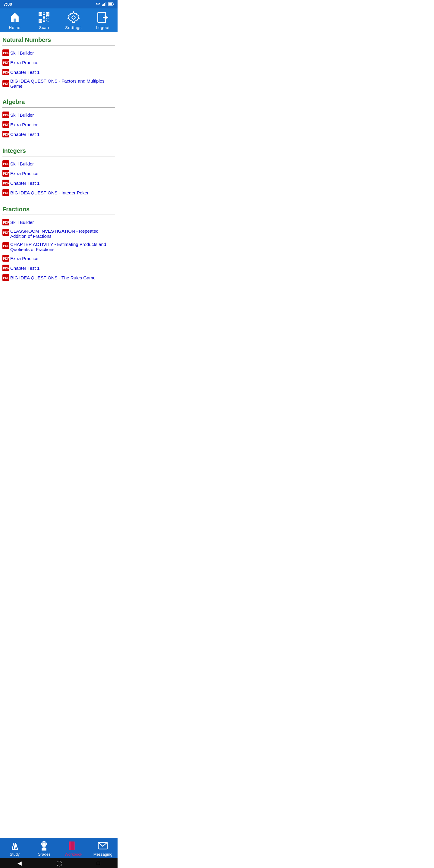  I want to click on doc-algebra-chapter-test: PDF Chapter Test 1, so click(59, 134).